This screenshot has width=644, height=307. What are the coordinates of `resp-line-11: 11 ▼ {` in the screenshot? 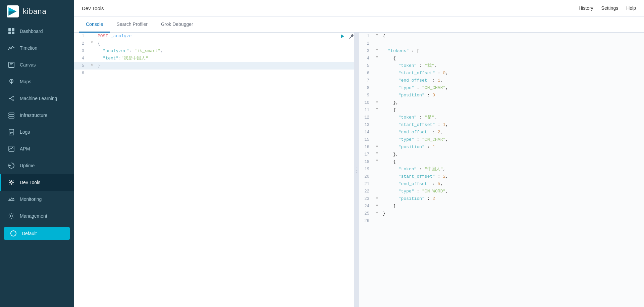 It's located at (501, 110).